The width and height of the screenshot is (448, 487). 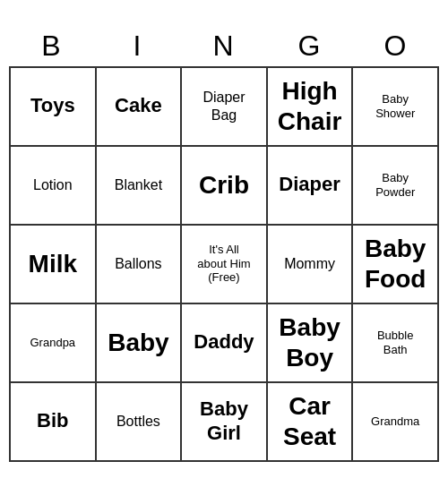 I want to click on cell-text: Diaper, so click(x=309, y=184).